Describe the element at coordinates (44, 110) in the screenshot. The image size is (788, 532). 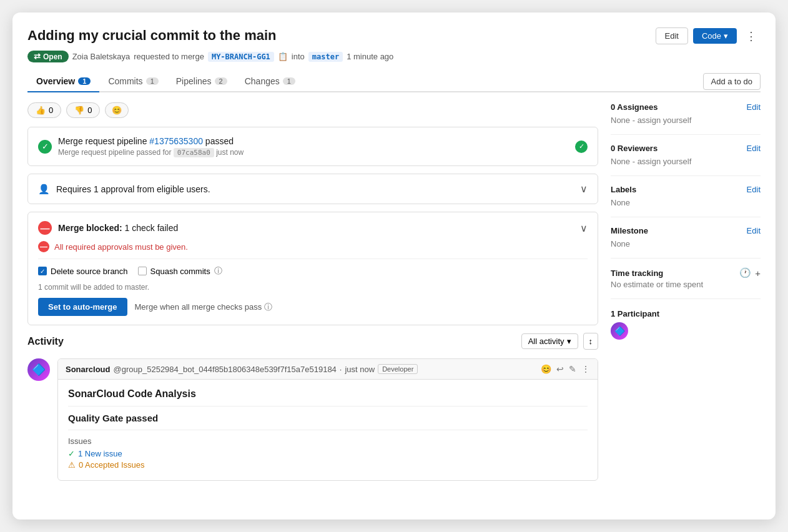
I see `thumbs-up-button: 👍 0` at that location.